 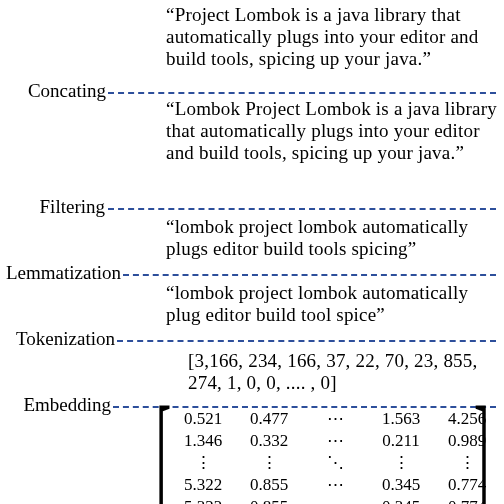 I want to click on text-block-1: “Project Lombok is a java library that a…, so click(x=331, y=37).